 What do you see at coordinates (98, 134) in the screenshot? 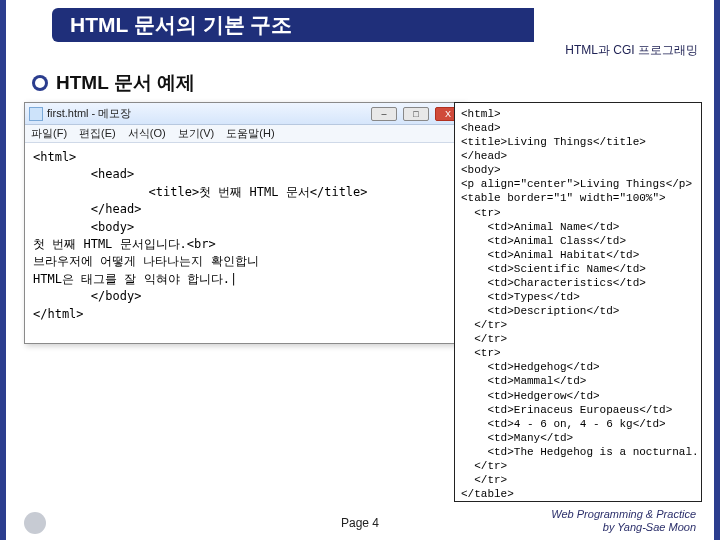
I see `menu-edit: 편집(E)` at bounding box center [98, 134].